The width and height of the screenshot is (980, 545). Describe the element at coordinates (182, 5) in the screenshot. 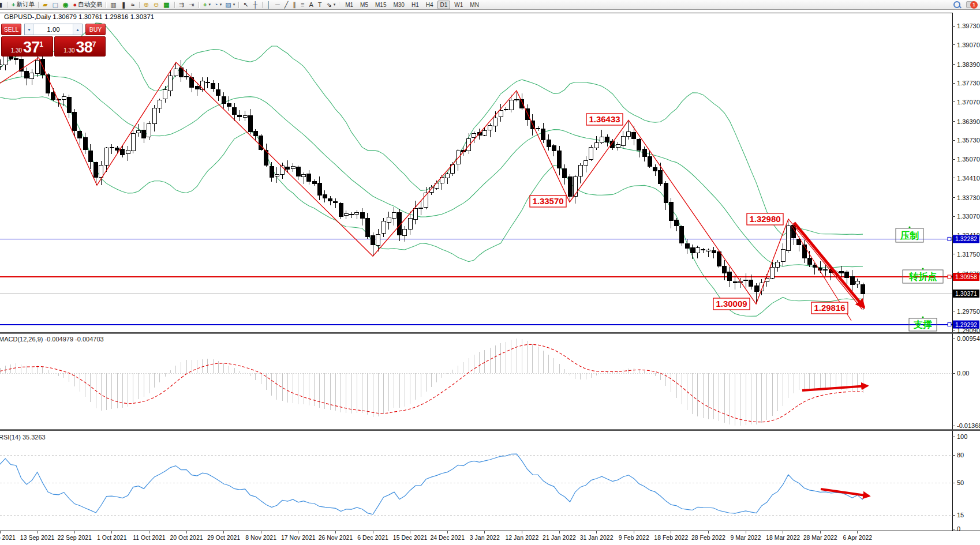

I see `auto-scroll-button: ⇉` at that location.